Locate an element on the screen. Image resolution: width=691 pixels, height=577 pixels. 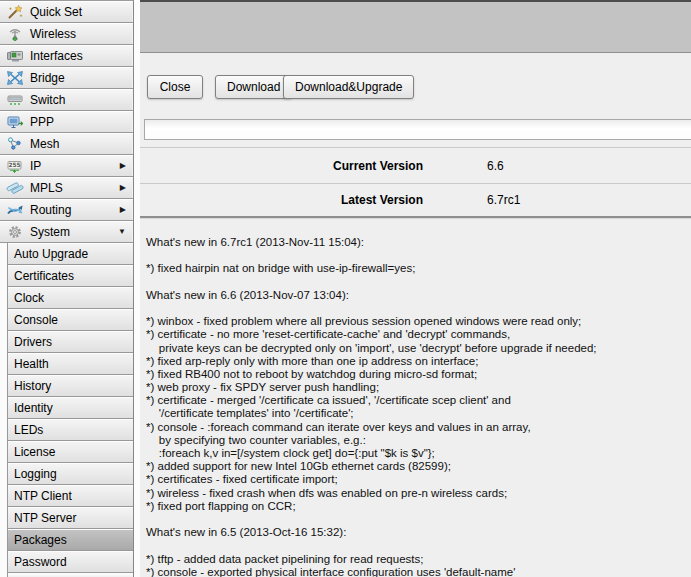
sidebar-item-leds: LEDs is located at coordinates (70, 430).